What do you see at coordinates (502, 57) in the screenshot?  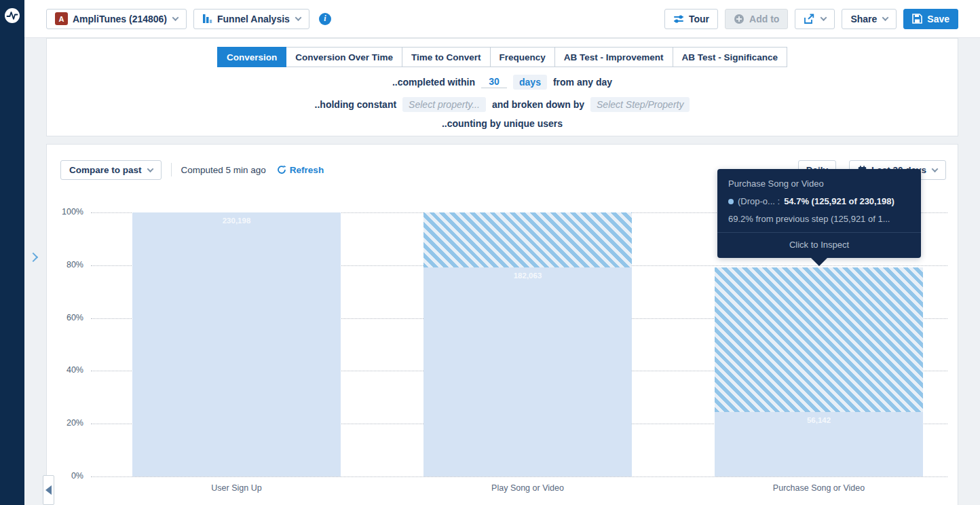 I see `view-tabs: ConversionConversion Over TimeTime to Co…` at bounding box center [502, 57].